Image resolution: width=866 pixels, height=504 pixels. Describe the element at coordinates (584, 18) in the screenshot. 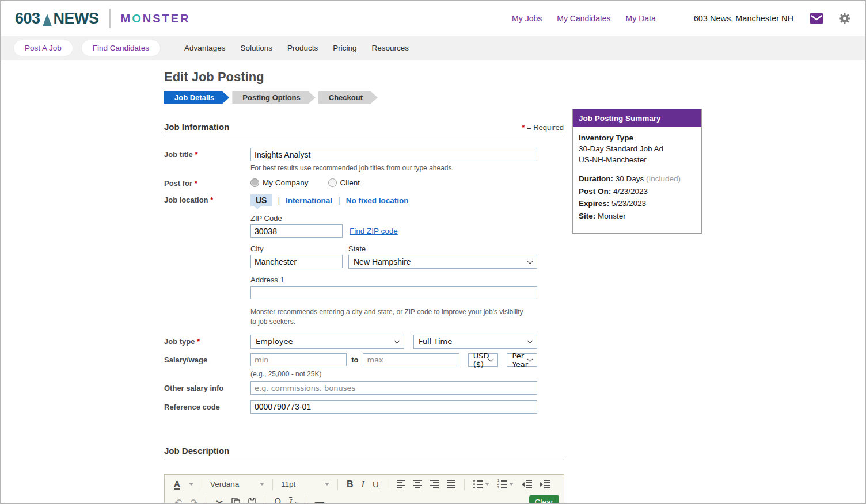

I see `my-candidates-link: My Candidates` at that location.